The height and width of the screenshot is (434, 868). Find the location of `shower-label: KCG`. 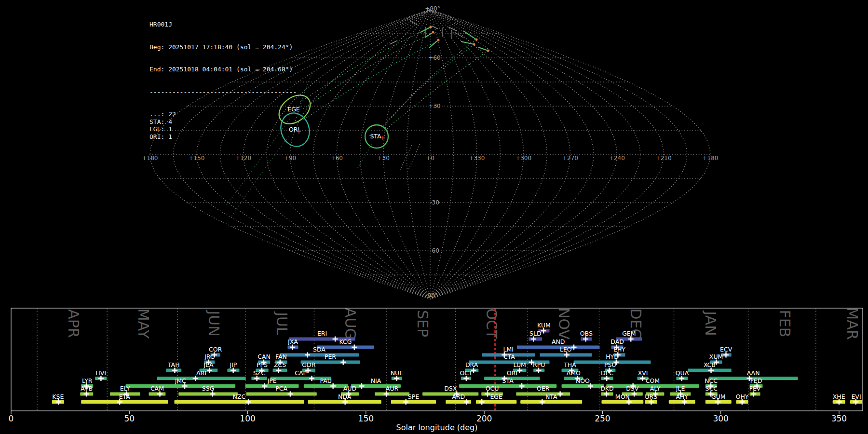

shower-label: KCG is located at coordinates (345, 341).